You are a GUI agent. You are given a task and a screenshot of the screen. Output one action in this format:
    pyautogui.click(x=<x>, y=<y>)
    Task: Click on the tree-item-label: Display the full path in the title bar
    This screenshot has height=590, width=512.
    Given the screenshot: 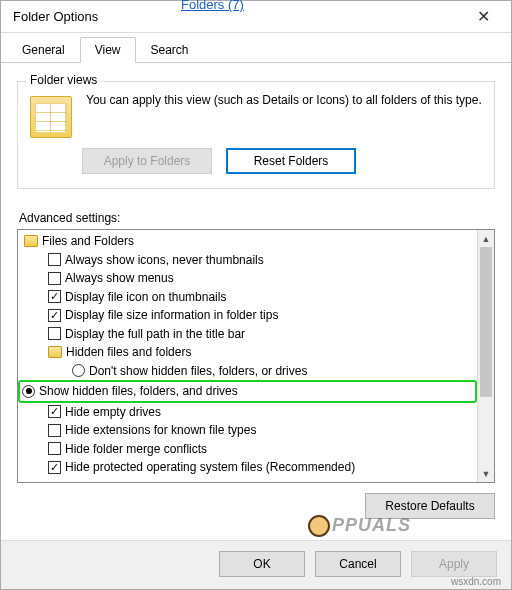 What is the action you would take?
    pyautogui.click(x=155, y=334)
    